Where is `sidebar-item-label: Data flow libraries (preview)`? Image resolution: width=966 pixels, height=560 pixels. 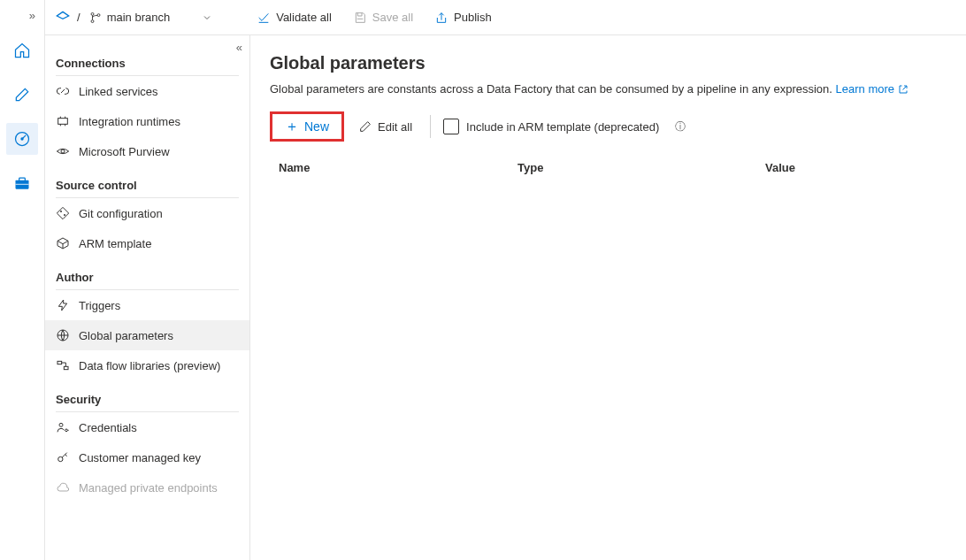 sidebar-item-label: Data flow libraries (preview) is located at coordinates (150, 366).